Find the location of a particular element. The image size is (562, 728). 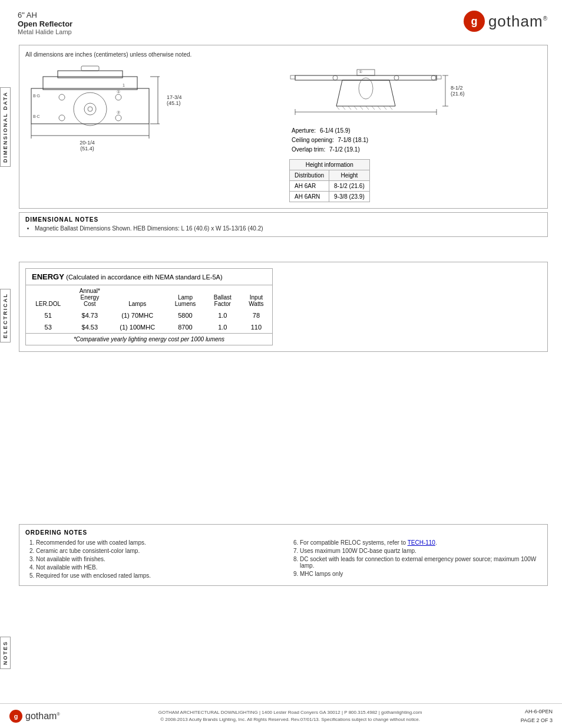

footer-logo-circle: g is located at coordinates (16, 716).